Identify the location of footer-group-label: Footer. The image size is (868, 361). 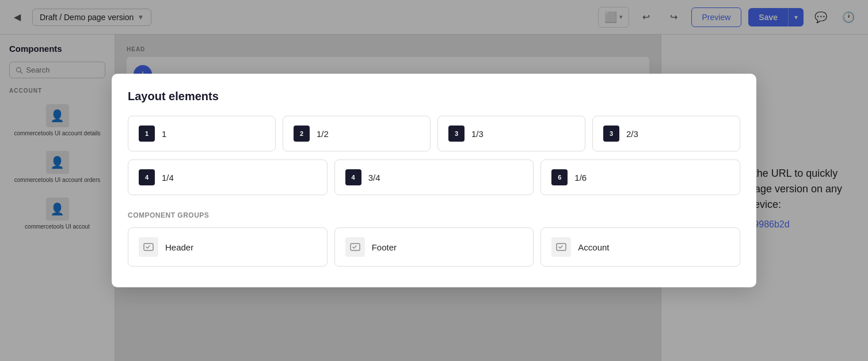
(384, 248).